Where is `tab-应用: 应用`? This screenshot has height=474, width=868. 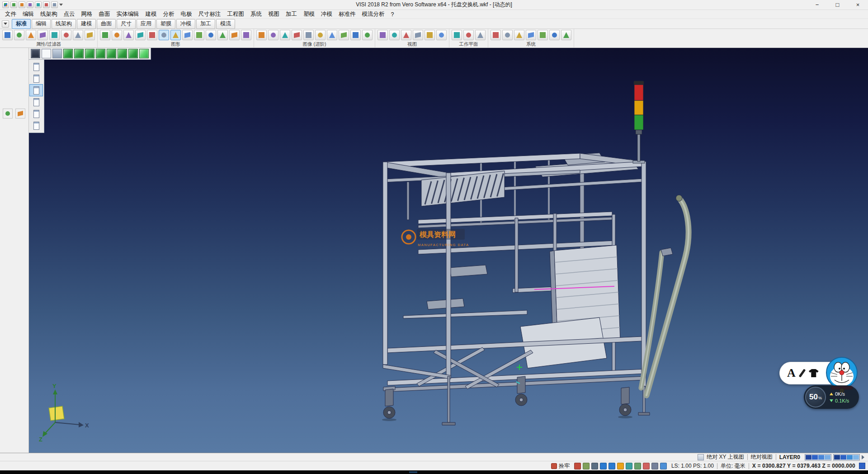 tab-应用: 应用 is located at coordinates (146, 24).